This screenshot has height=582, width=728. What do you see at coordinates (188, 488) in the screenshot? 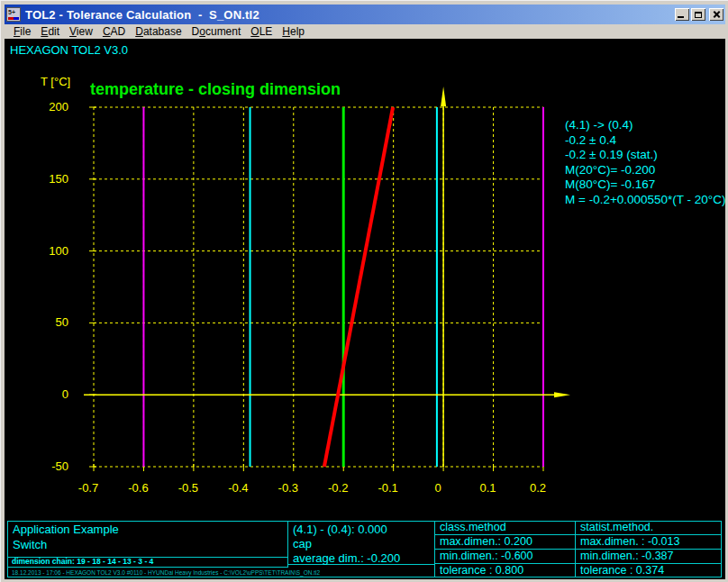
I see `x-tick-label: -0.5` at bounding box center [188, 488].